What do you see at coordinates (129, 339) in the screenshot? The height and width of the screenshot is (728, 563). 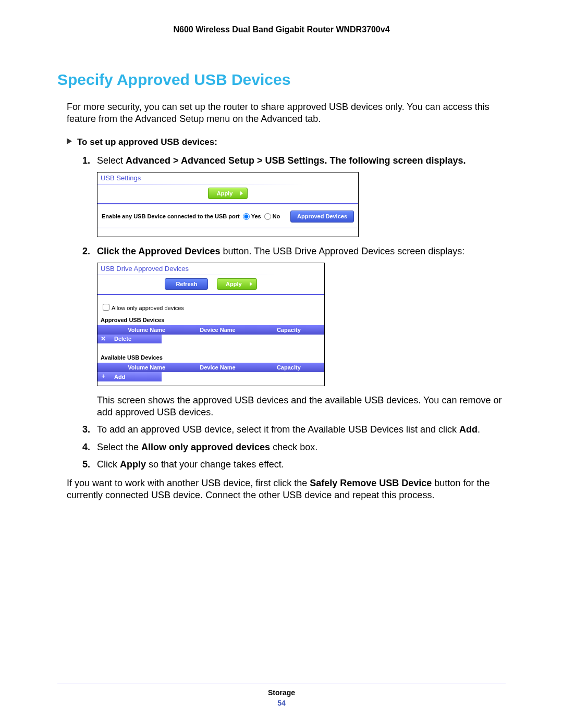 I see `delete-button: ✕ Delete` at bounding box center [129, 339].